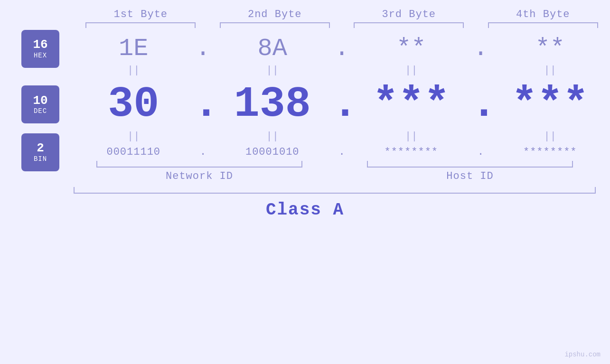 Image resolution: width=610 pixels, height=364 pixels. I want to click on class-label: Class A, so click(305, 210).